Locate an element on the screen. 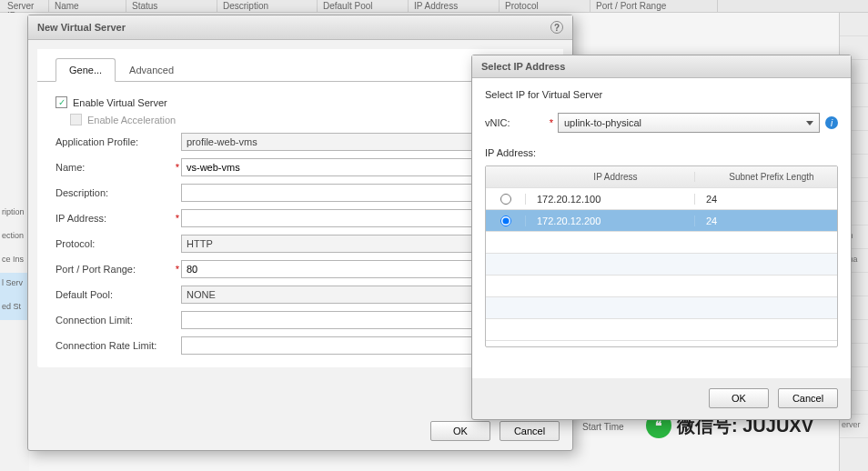 Image resolution: width=868 pixels, height=471 pixels. ip-col-header: IP Address is located at coordinates (611, 176).